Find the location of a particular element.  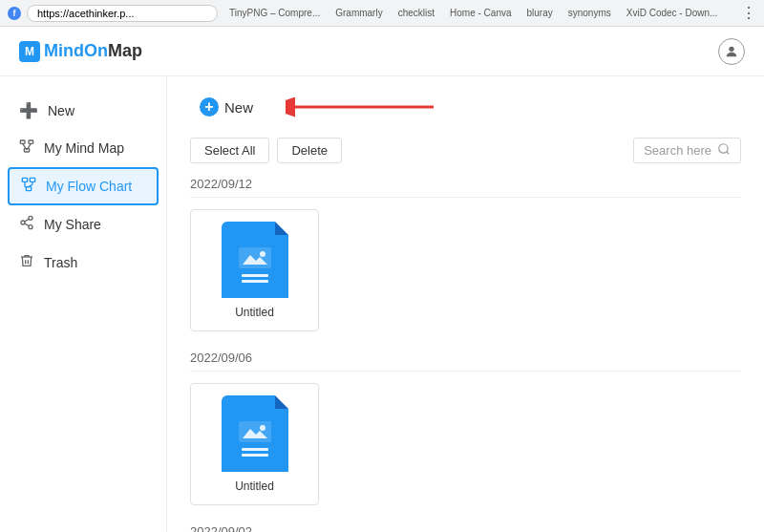

sidebar-label-share: My Share is located at coordinates (73, 224).